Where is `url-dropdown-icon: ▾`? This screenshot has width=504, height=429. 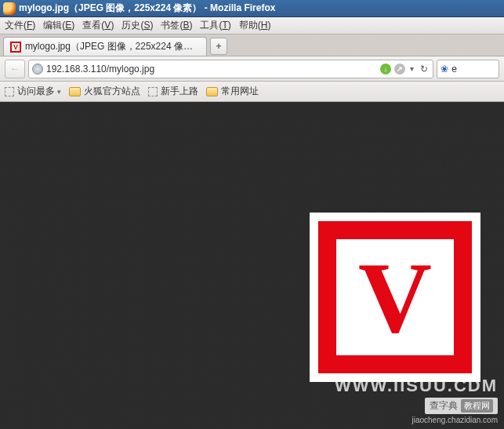 url-dropdown-icon: ▾ is located at coordinates (412, 69).